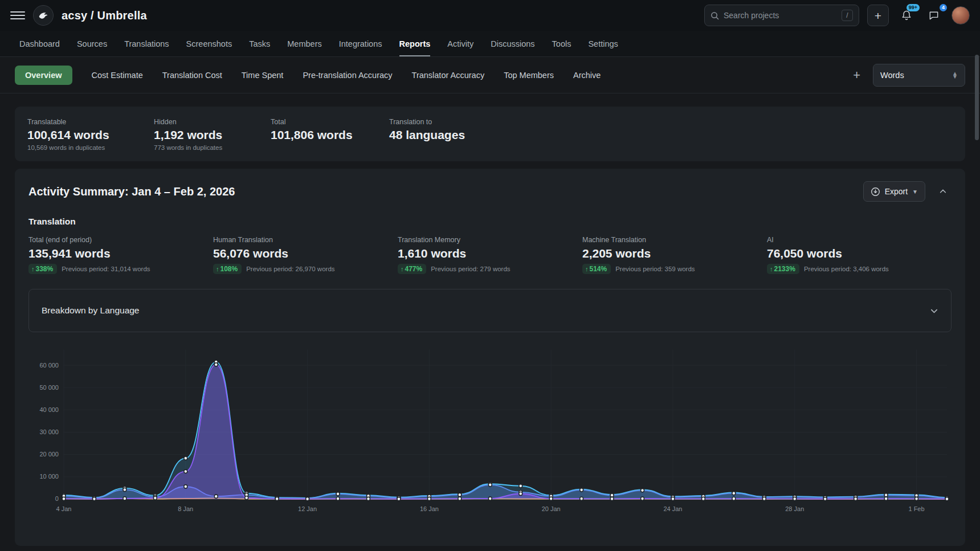  What do you see at coordinates (934, 311) in the screenshot?
I see `chevron-down-icon` at bounding box center [934, 311].